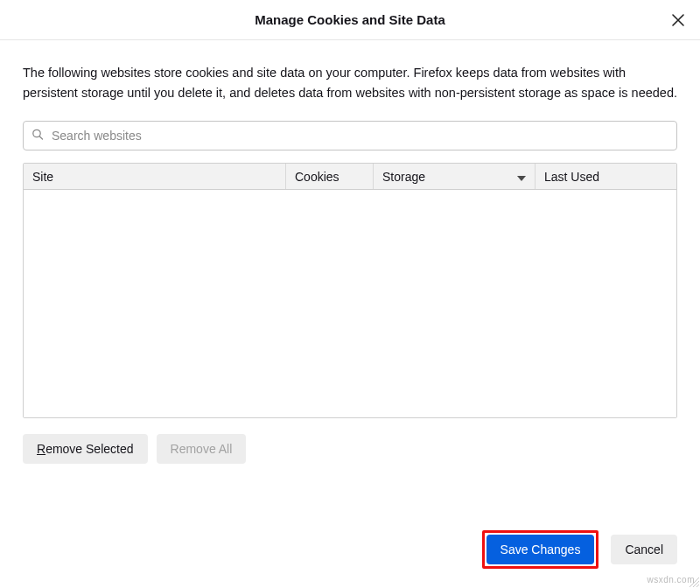 The height and width of the screenshot is (588, 700). What do you see at coordinates (572, 177) in the screenshot?
I see `column-last-used-label: Last Used` at bounding box center [572, 177].